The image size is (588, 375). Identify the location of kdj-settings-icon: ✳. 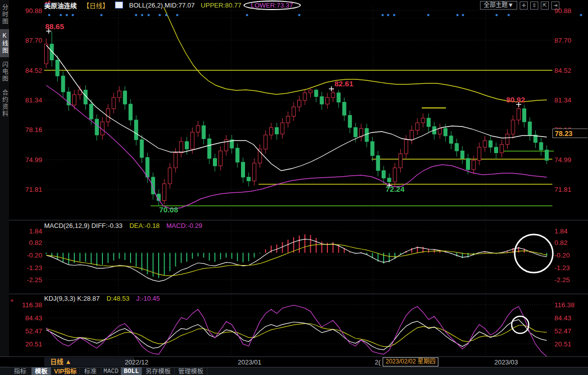
(12, 301).